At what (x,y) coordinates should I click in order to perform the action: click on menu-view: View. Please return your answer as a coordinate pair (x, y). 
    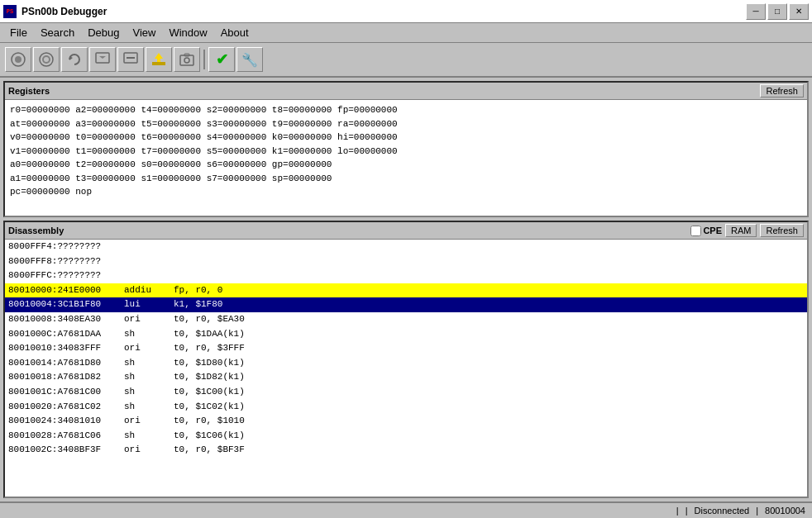
    Looking at the image, I should click on (144, 33).